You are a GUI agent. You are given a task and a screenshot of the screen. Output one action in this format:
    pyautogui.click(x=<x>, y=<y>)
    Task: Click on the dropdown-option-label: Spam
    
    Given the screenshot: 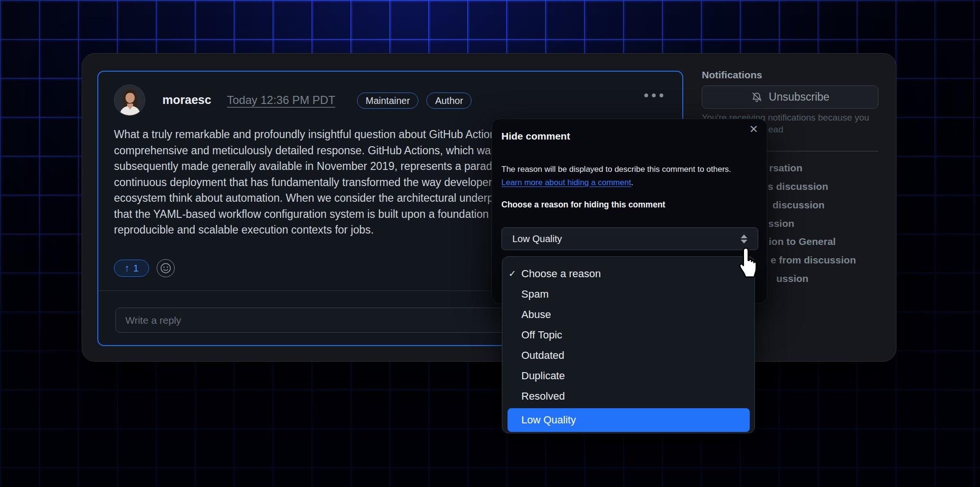 What is the action you would take?
    pyautogui.click(x=535, y=294)
    